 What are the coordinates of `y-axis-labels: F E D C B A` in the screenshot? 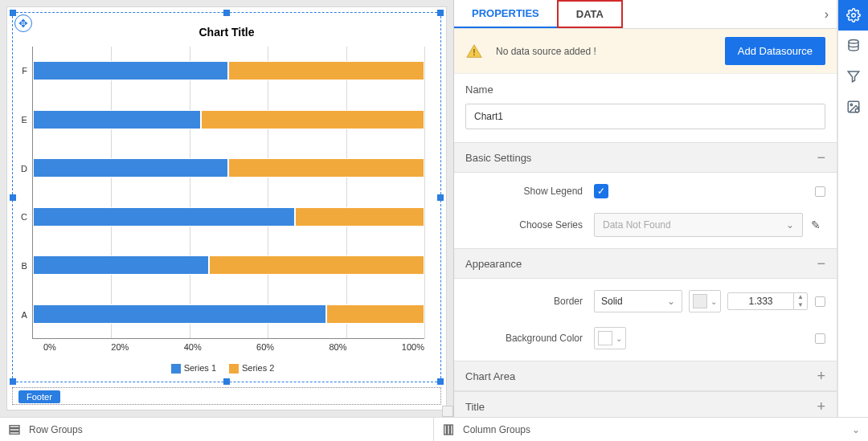 It's located at (27, 193).